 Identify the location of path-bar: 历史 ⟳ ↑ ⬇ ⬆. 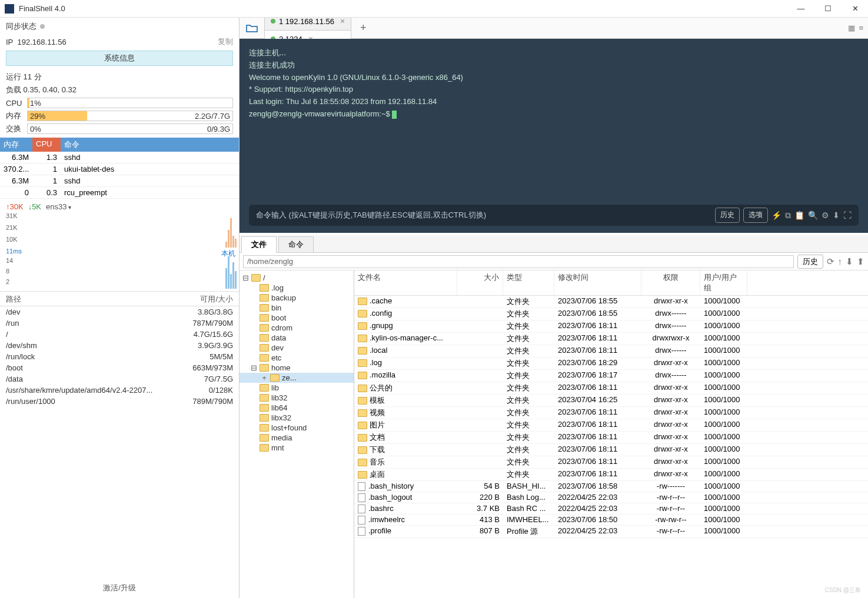
(554, 262).